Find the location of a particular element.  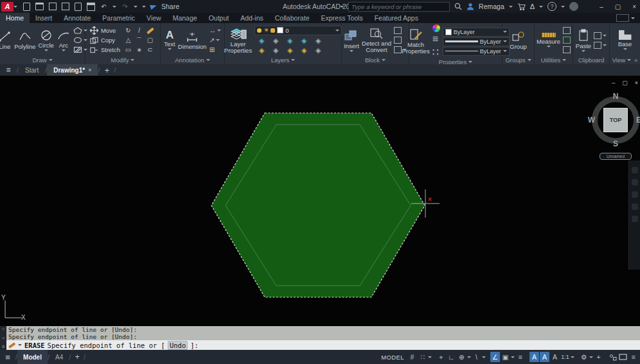

snap-caret-icon is located at coordinates (430, 357).